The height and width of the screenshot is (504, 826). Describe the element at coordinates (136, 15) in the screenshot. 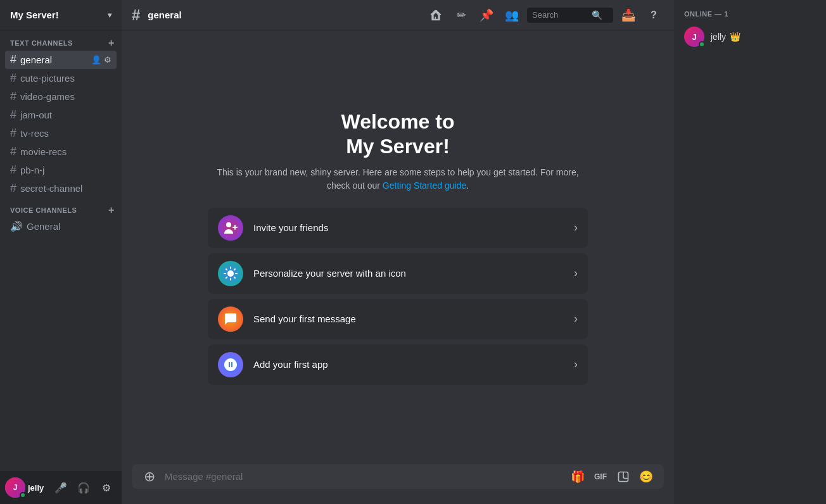

I see `channel-hash-icon: #` at that location.